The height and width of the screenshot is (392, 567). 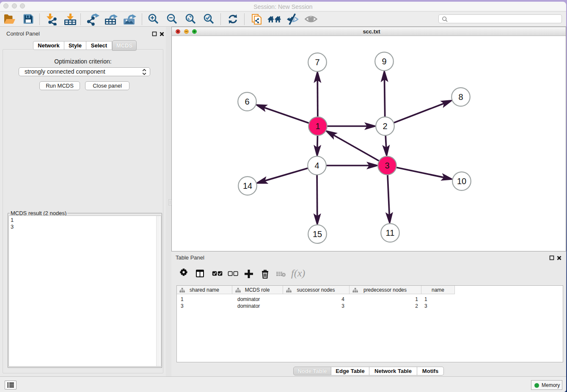 I want to click on svg-text: 10, so click(x=462, y=181).